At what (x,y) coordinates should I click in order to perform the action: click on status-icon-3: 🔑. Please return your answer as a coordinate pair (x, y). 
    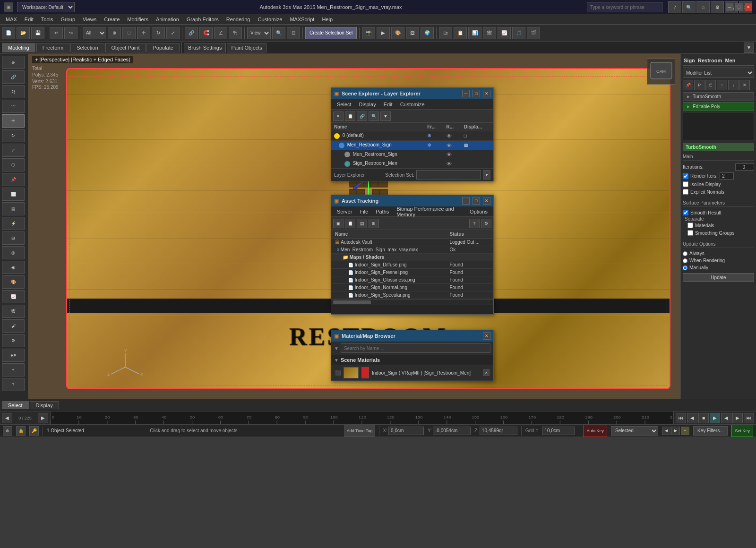
    Looking at the image, I should click on (34, 431).